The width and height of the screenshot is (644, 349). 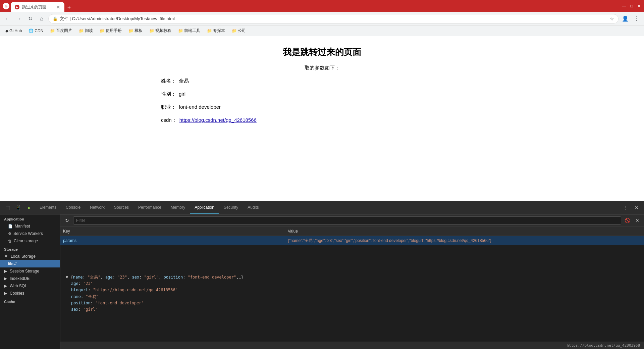 I want to click on bookmark-baiduimg: 📁 百度图片, so click(x=61, y=31).